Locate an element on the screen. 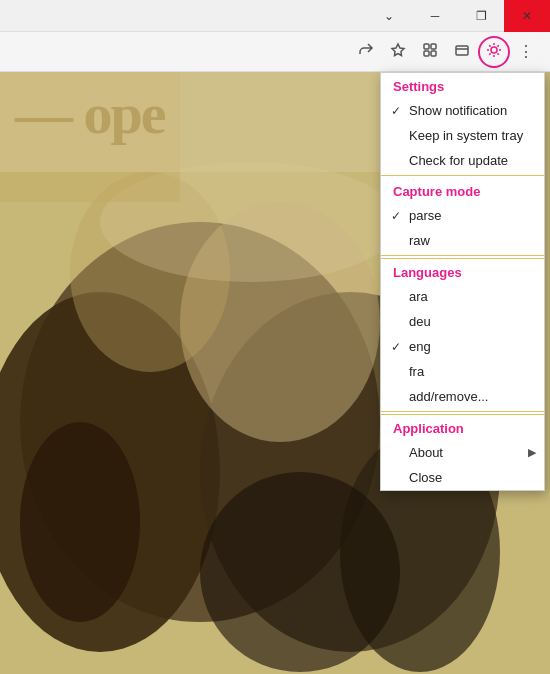 The image size is (550, 674). submenu-arrow-icon: ▶ is located at coordinates (532, 452).